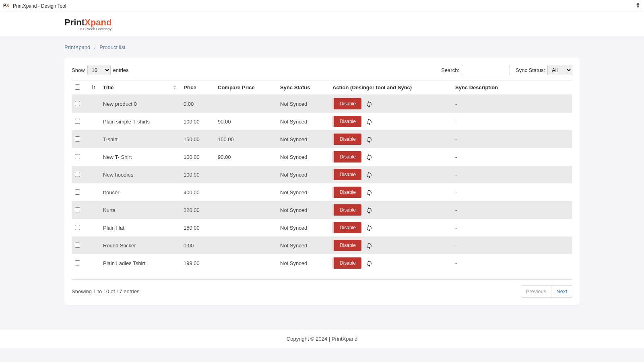  I want to click on show-label-post: entries, so click(121, 70).